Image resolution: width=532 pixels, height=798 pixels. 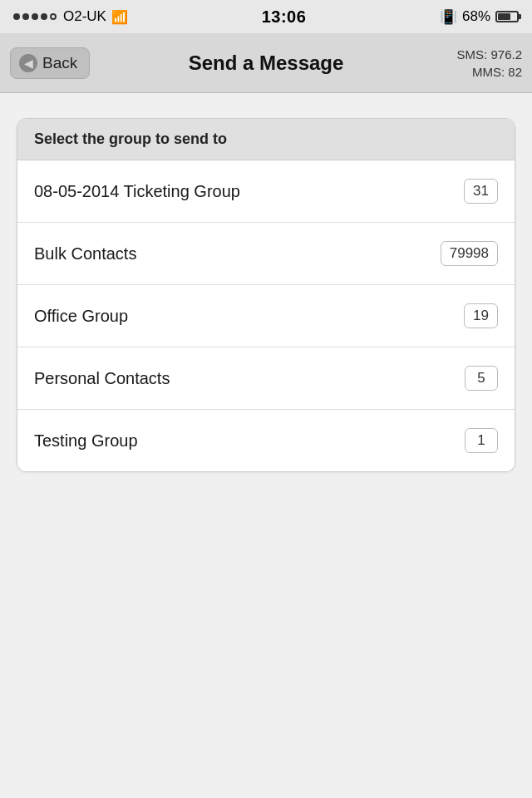 What do you see at coordinates (490, 71) in the screenshot?
I see `mms-count: MMS: 82` at bounding box center [490, 71].